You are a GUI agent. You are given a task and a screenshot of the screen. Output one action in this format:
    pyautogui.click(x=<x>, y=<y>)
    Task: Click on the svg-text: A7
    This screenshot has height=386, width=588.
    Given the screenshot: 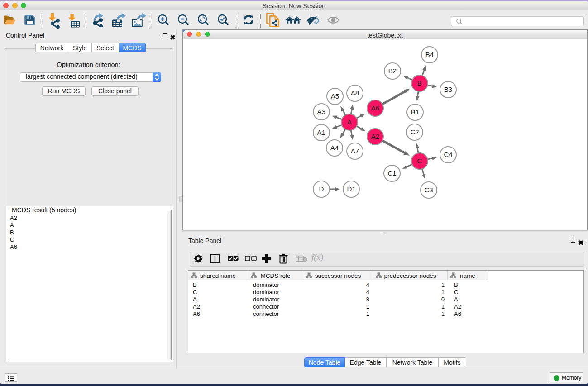 What is the action you would take?
    pyautogui.click(x=355, y=151)
    